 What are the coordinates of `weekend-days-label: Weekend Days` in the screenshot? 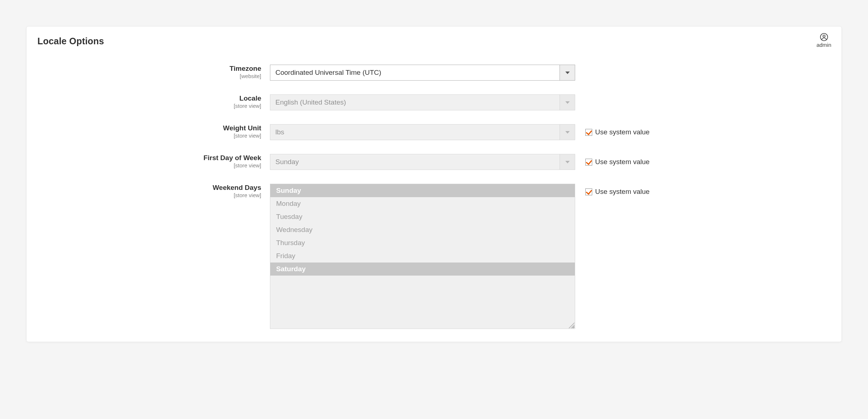 It's located at (237, 187).